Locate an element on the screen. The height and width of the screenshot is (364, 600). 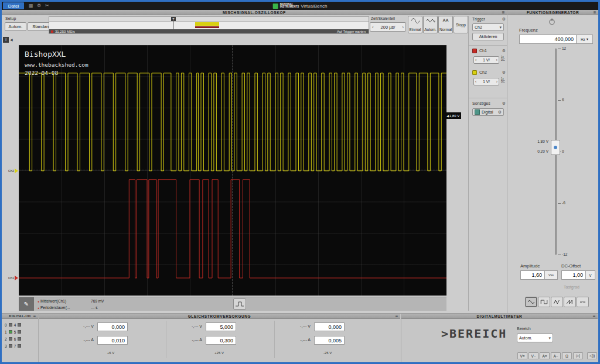
frequency-unit-dropdown: Hz ▾ is located at coordinates (585, 39).